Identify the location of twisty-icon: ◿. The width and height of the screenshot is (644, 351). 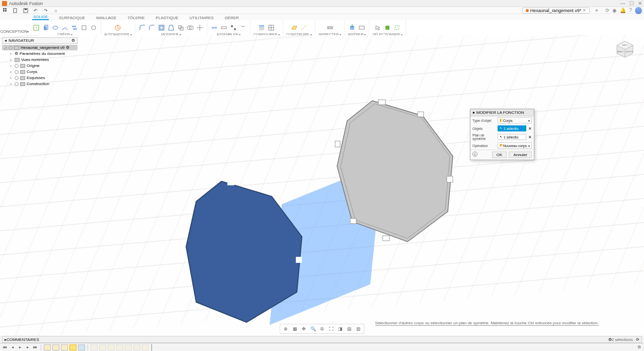
(5, 47).